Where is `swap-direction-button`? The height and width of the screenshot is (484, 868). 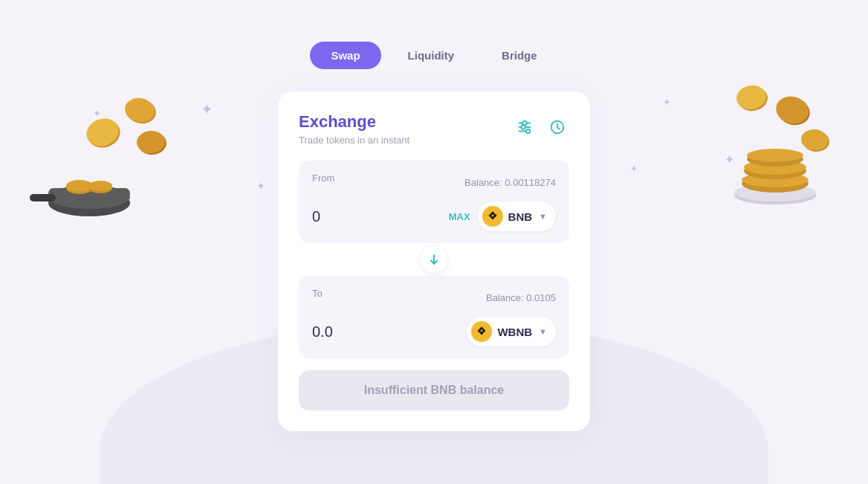 swap-direction-button is located at coordinates (434, 259).